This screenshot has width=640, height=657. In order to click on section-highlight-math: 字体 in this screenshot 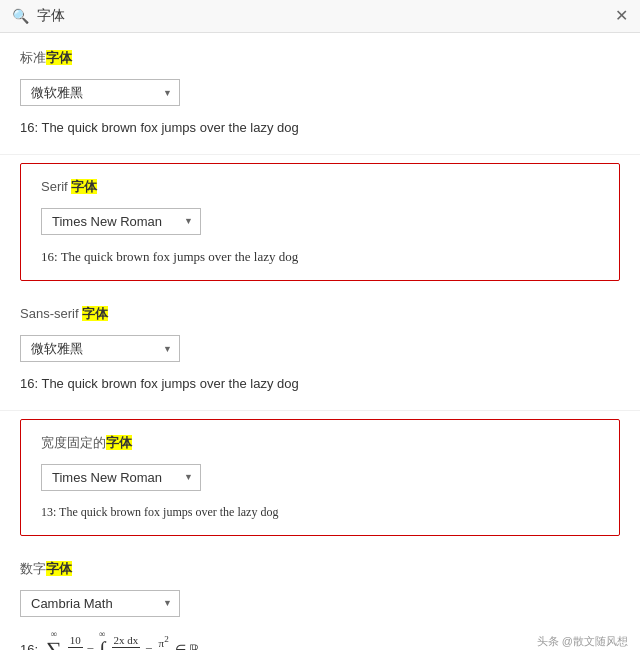, I will do `click(59, 568)`.